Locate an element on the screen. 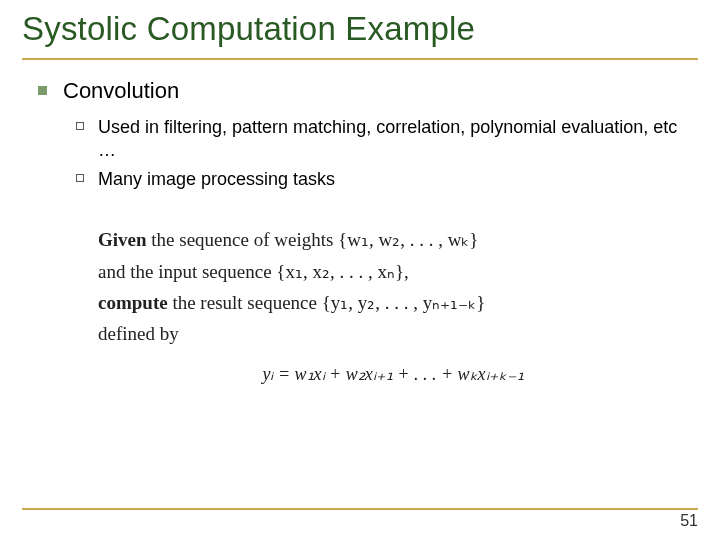 The height and width of the screenshot is (540, 720). page-number: 51 is located at coordinates (360, 521).